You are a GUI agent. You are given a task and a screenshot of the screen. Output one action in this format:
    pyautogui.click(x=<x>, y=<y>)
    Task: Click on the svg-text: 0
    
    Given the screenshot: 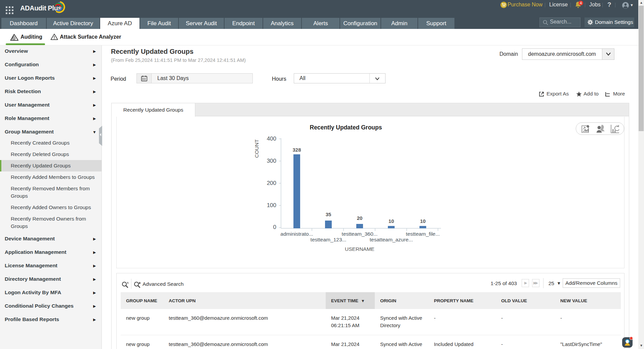 What is the action you would take?
    pyautogui.click(x=275, y=227)
    